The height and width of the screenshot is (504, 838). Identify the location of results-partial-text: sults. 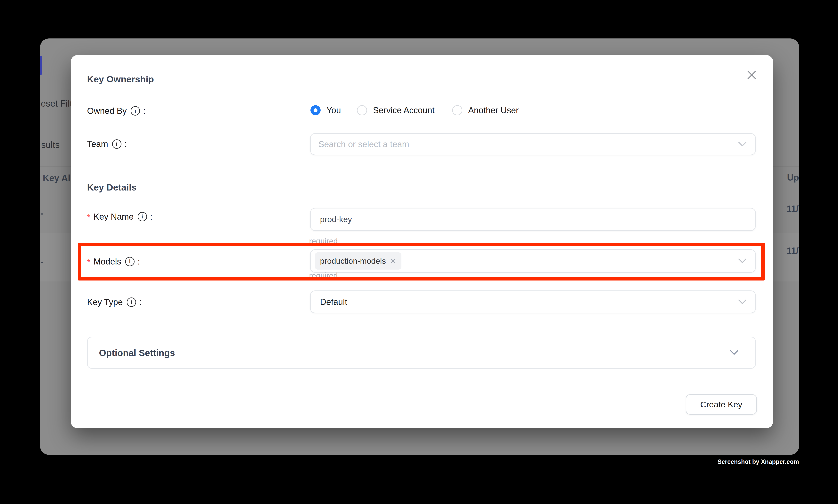
(50, 145).